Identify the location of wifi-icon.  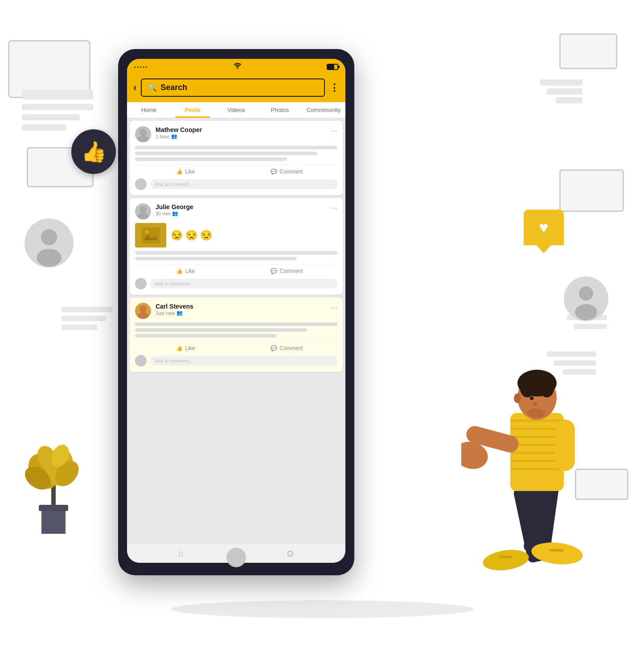
(238, 67).